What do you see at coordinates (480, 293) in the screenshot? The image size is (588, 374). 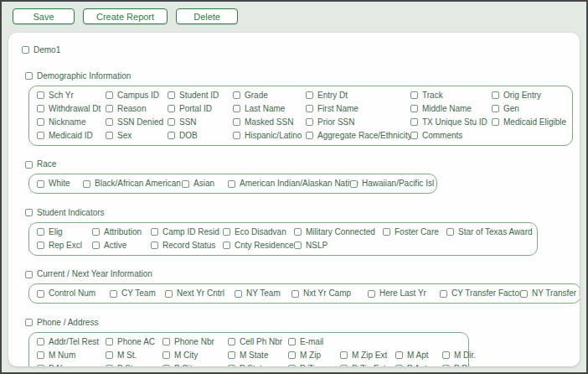 I see `checkbox-cy-transfer-factor: CY Transfer Factor` at bounding box center [480, 293].